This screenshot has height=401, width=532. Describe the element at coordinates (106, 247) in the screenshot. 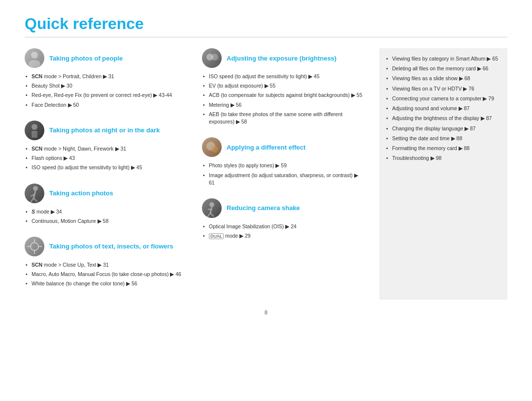

I see `section-macro-header: Taking photos of text, insects, or flowe…` at that location.